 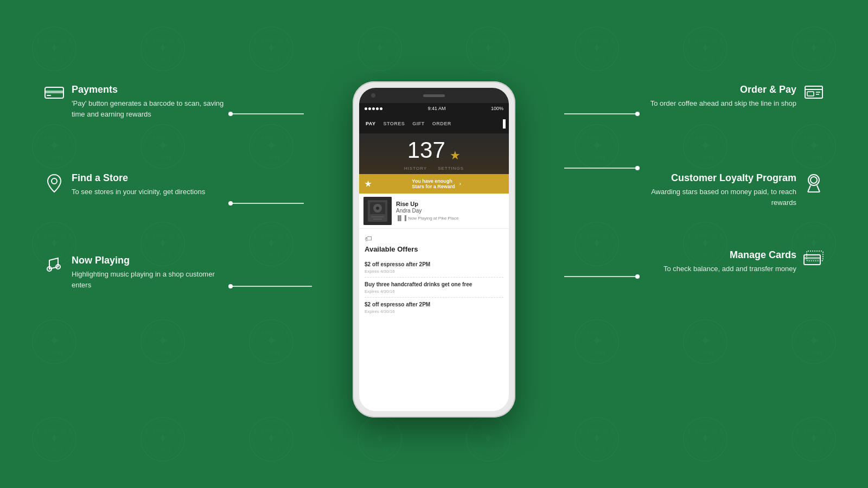 What do you see at coordinates (378, 211) in the screenshot?
I see `album-art` at bounding box center [378, 211].